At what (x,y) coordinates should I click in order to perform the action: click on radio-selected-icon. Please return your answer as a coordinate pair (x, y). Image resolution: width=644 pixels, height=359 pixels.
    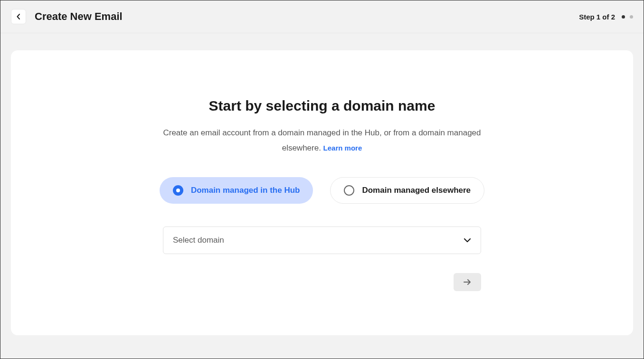
    Looking at the image, I should click on (178, 190).